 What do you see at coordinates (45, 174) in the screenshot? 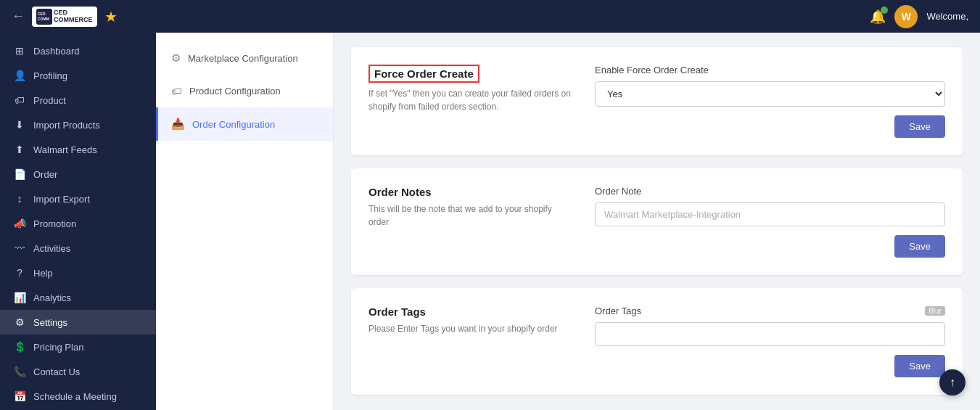
I see `sidebar-item-label: Order` at bounding box center [45, 174].